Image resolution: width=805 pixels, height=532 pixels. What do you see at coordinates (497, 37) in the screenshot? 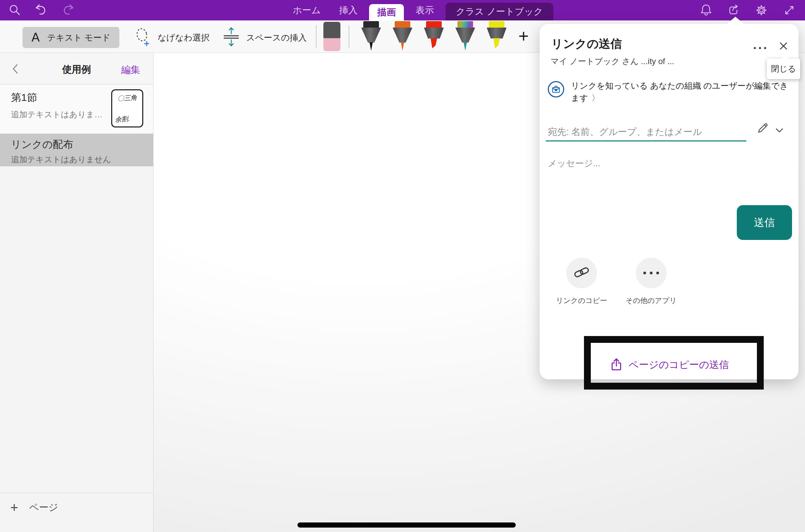
I see `yellow-highlighter-icon` at bounding box center [497, 37].